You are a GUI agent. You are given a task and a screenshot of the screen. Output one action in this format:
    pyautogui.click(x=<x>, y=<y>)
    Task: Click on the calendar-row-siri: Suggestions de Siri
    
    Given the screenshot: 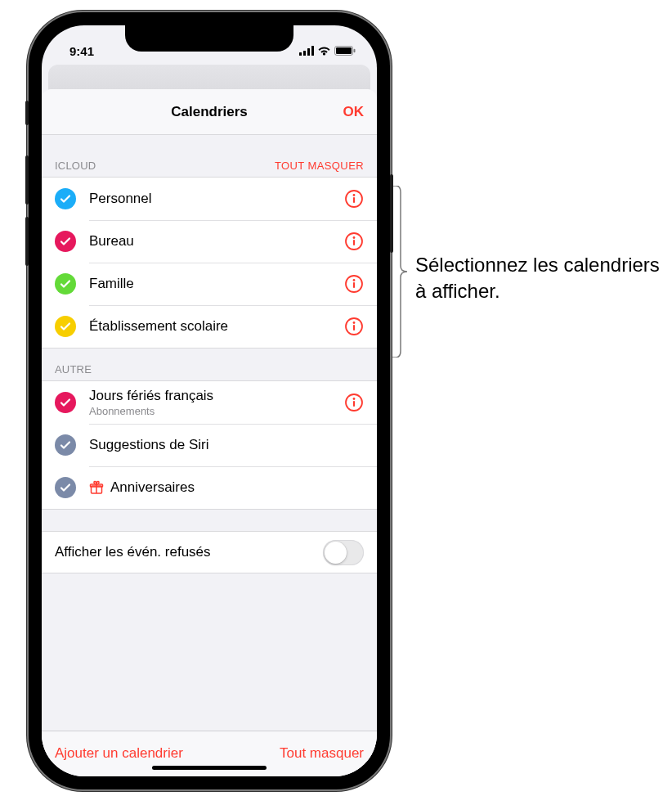 What is the action you would take?
    pyautogui.click(x=209, y=445)
    